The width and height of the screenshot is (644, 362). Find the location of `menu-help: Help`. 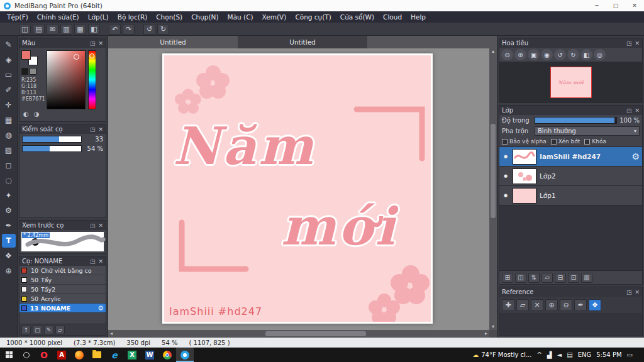

menu-help: Help is located at coordinates (418, 17).